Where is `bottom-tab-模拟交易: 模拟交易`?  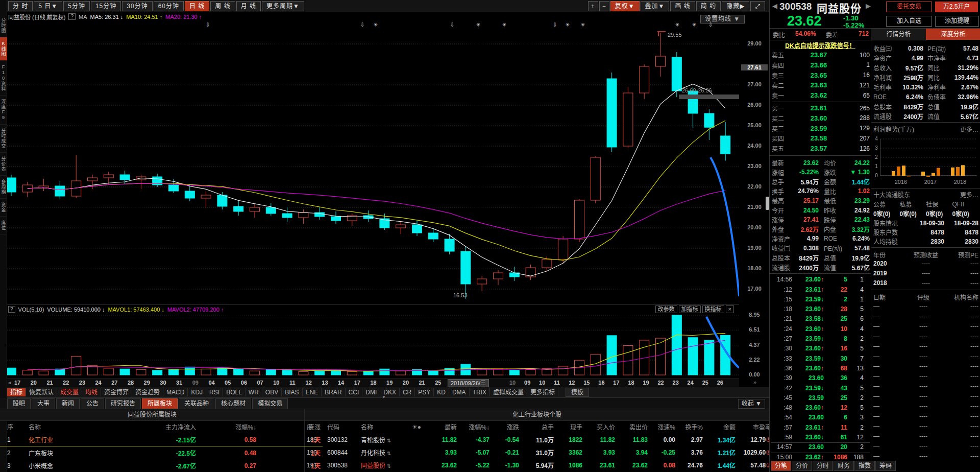
bottom-tab-模拟交易: 模拟交易 is located at coordinates (270, 404).